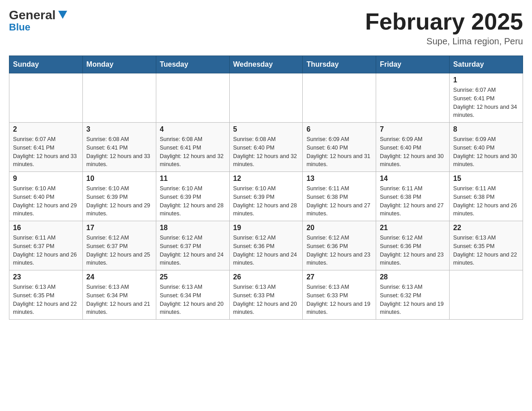  What do you see at coordinates (339, 277) in the screenshot?
I see `day-number: 27` at bounding box center [339, 277].